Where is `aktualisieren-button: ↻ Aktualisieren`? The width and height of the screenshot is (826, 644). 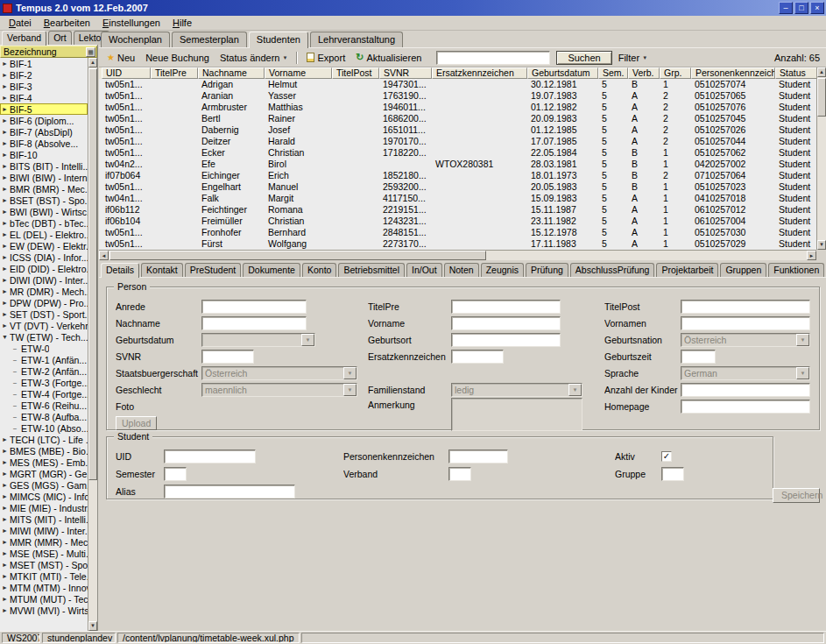
aktualisieren-button: ↻ Aktualisieren is located at coordinates (389, 58).